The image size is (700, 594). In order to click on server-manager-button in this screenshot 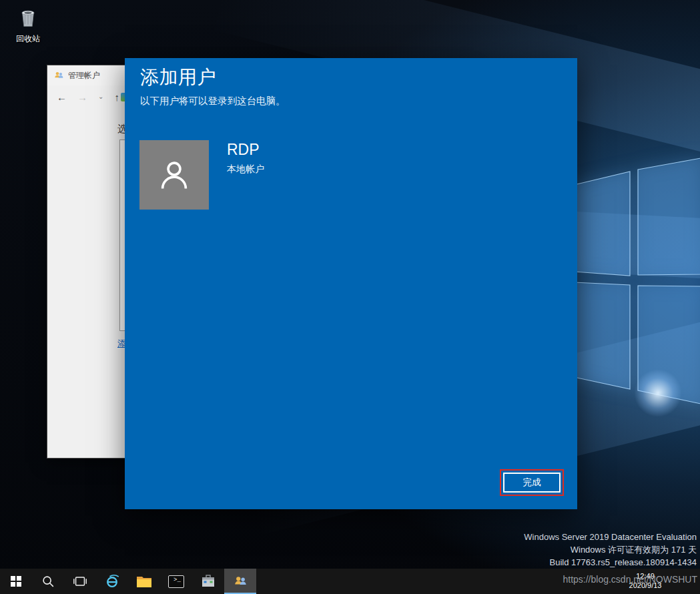, I will do `click(208, 581)`.